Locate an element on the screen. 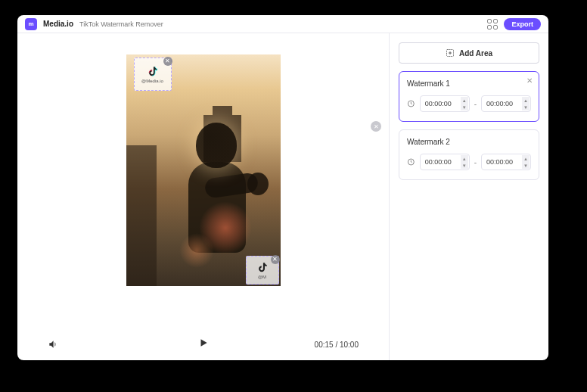  watermark-selection-1: ✕ @Media.io is located at coordinates (153, 74).